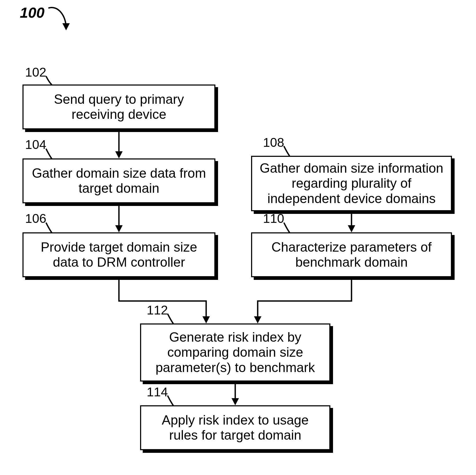 The image size is (476, 475). Describe the element at coordinates (157, 310) in the screenshot. I see `ref-label-112: 112` at that location.